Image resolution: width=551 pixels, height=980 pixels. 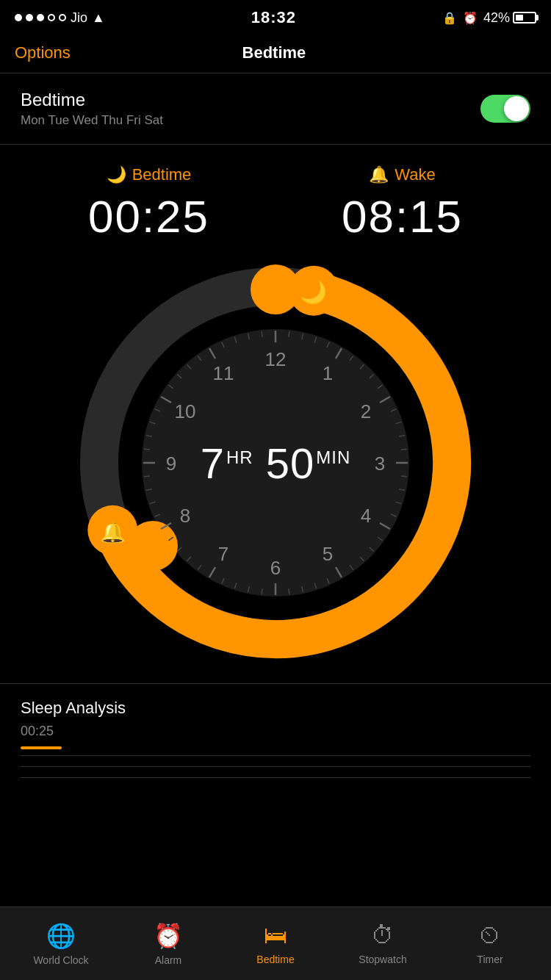 I want to click on sleep-hours: 7, so click(x=213, y=463).